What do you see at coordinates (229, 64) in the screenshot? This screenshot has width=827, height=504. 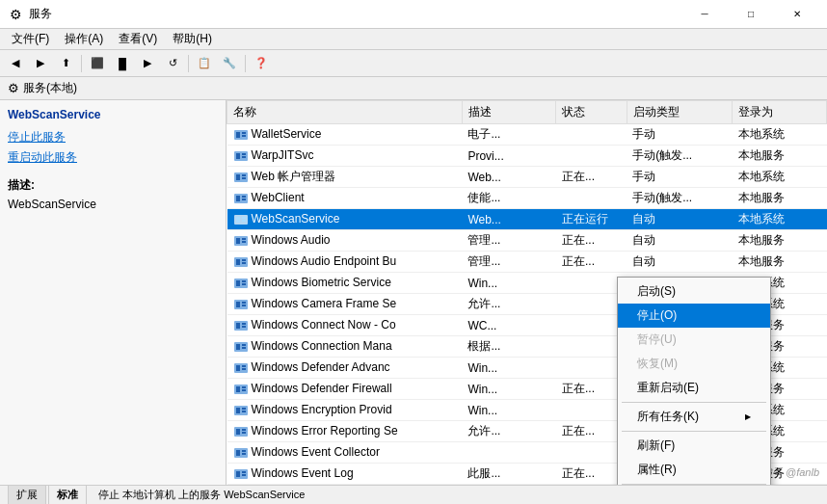 I see `toolbar-properties: 🔧` at bounding box center [229, 64].